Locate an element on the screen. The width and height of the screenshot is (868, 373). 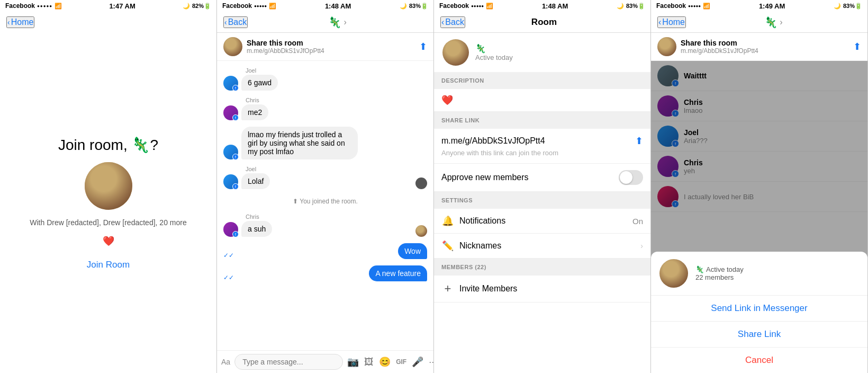
share-upload-icon-4: ⬆ is located at coordinates (857, 47).